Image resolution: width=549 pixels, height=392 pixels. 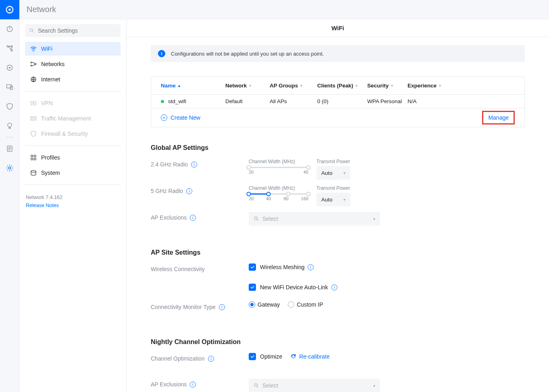 I want to click on icon-rail, so click(x=10, y=196).